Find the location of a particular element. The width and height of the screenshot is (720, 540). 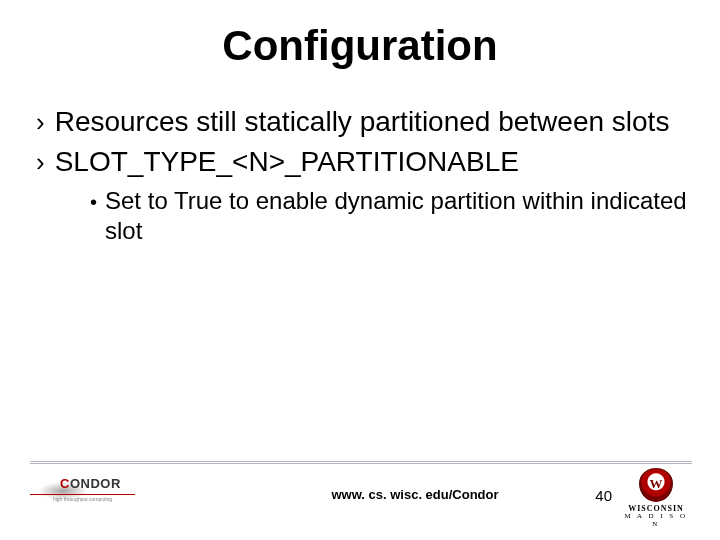

bullet-2-1-text: Set to True to enable dynamic partition … is located at coordinates (398, 216).